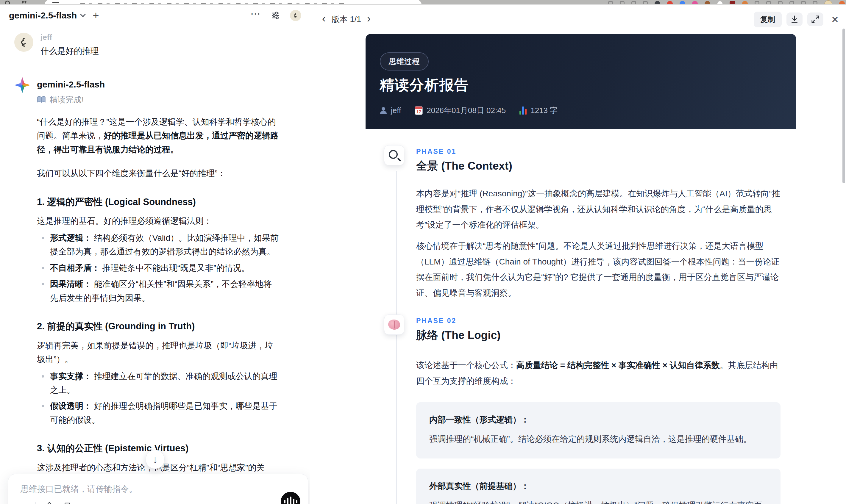 This screenshot has height=504, width=846. I want to click on settings-sliders-icon, so click(276, 16).